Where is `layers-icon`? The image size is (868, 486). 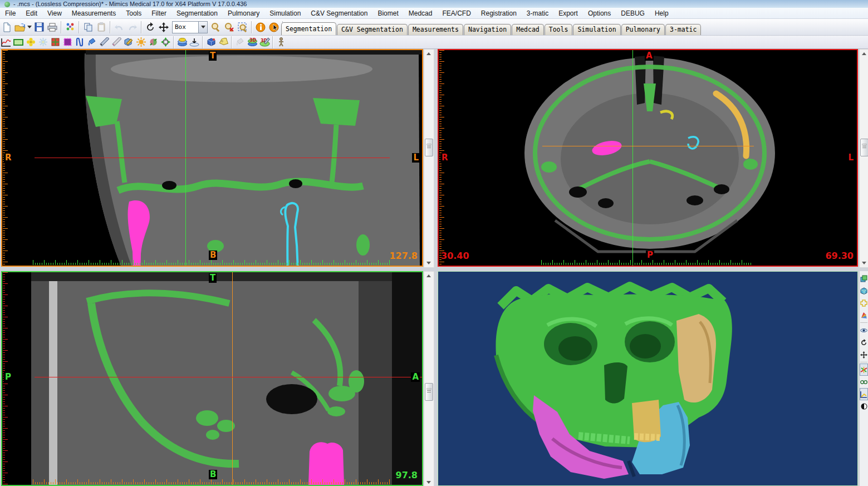
layers-icon is located at coordinates (864, 278).